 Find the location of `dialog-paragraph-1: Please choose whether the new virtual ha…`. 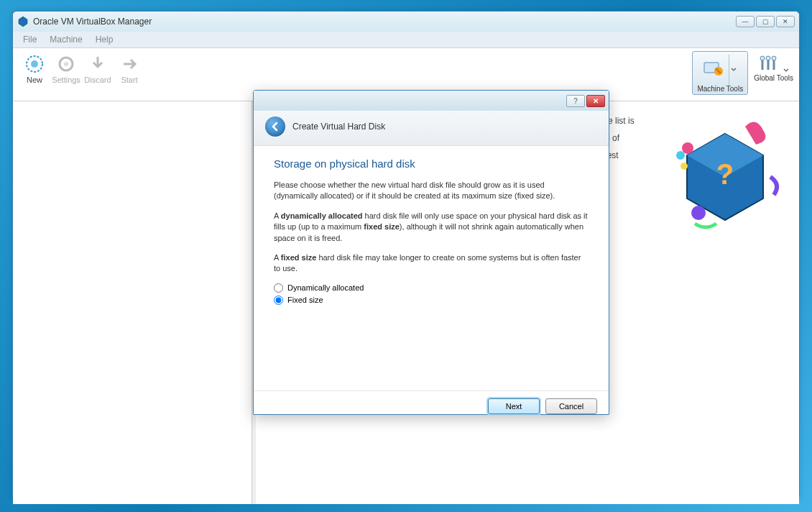

dialog-paragraph-1: Please choose whether the new virtual ha… is located at coordinates (431, 191).